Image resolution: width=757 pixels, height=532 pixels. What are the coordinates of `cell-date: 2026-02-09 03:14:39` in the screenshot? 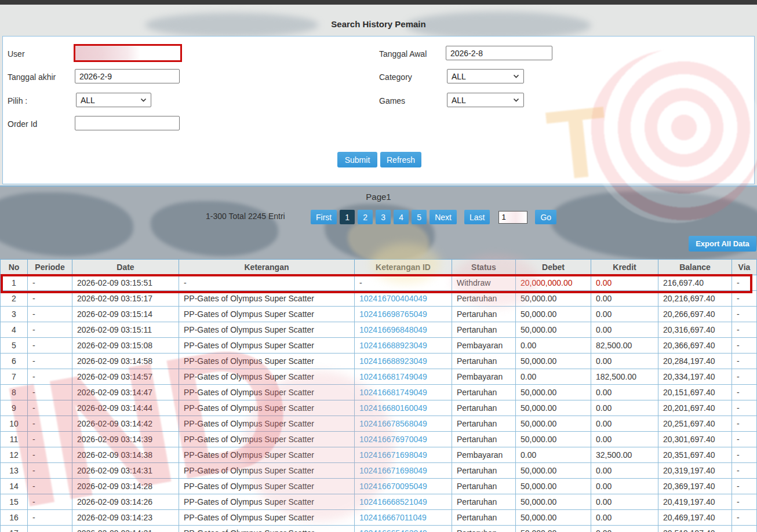 It's located at (126, 439).